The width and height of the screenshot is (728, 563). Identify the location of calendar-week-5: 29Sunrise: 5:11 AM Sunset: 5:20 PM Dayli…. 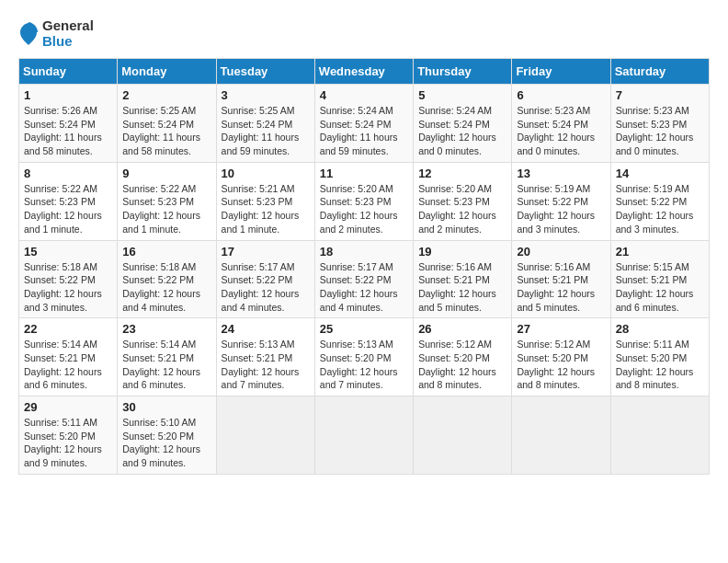
(364, 436).